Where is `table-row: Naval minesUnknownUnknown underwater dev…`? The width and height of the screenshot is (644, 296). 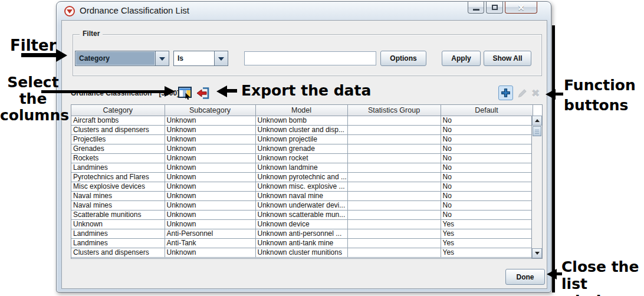
table-row: Naval minesUnknownUnknown underwater dev… is located at coordinates (302, 205).